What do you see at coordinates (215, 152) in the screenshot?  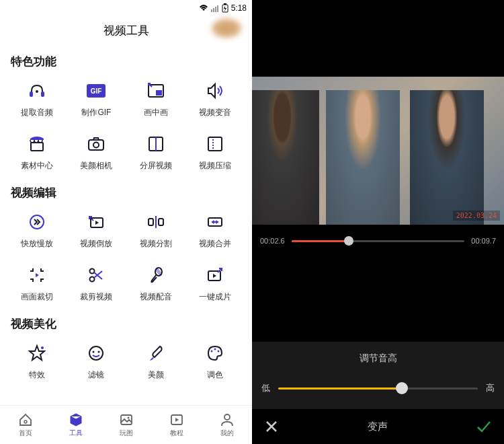 I see `tool-compress: 视频压缩` at bounding box center [215, 152].